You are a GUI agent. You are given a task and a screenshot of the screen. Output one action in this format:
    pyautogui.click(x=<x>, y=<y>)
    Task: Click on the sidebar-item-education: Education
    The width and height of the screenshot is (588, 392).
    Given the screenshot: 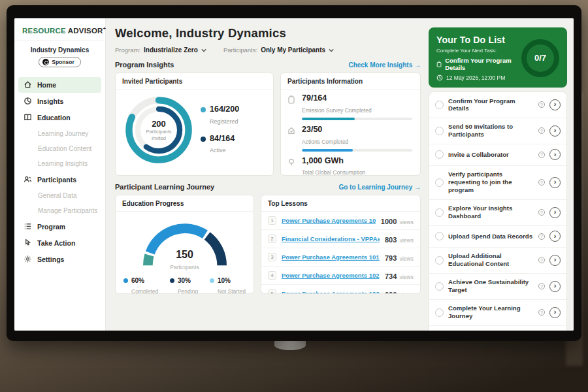 What is the action you would take?
    pyautogui.click(x=60, y=118)
    